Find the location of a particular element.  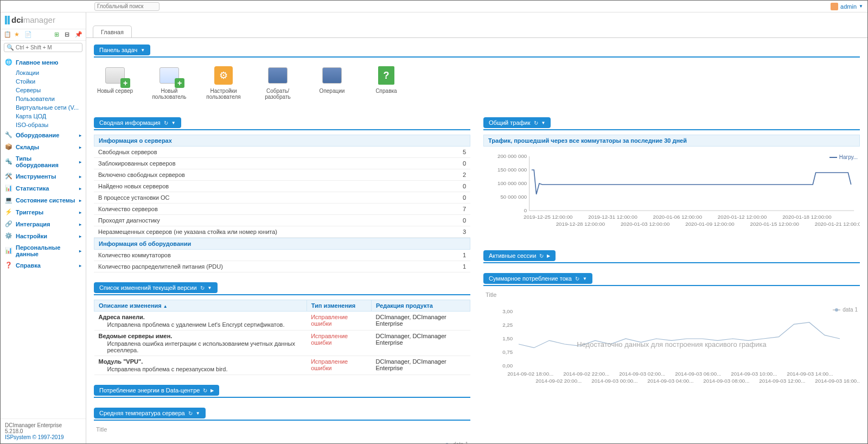

user-icon is located at coordinates (834, 7).